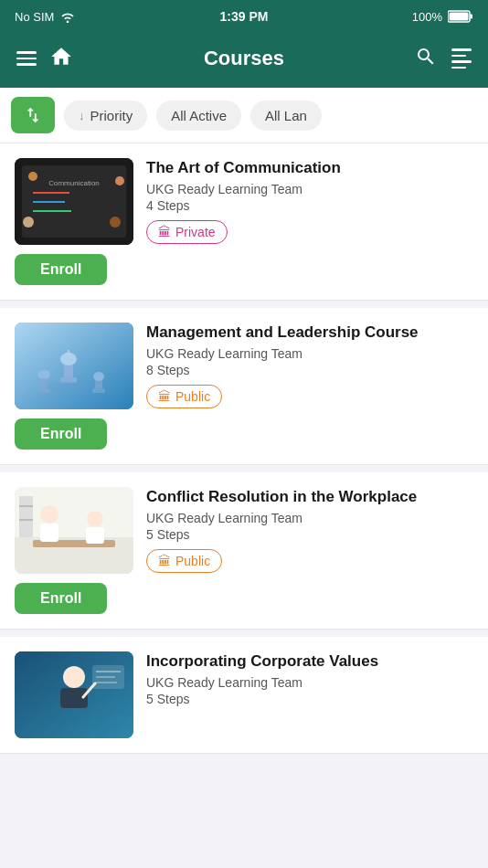  Describe the element at coordinates (244, 16) in the screenshot. I see `status-bar: No SIM 1:39 PM 100%` at that location.